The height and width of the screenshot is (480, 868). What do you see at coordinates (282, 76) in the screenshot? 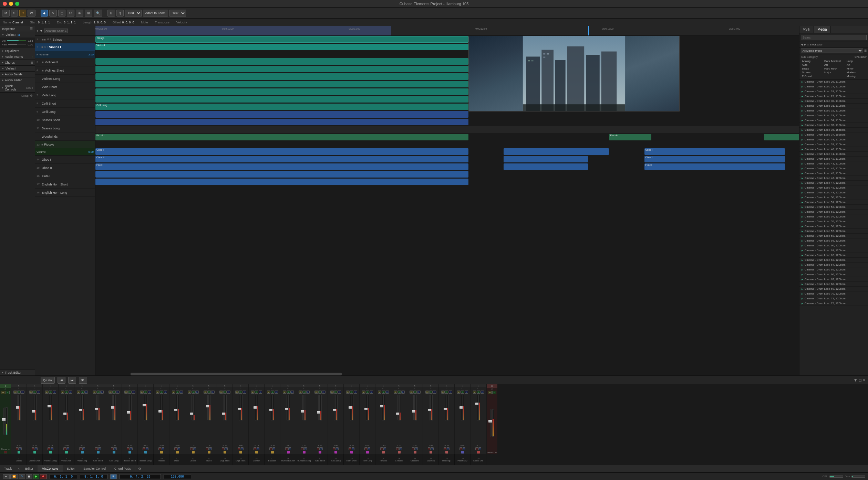
I see `clip-violines-long` at bounding box center [282, 76].